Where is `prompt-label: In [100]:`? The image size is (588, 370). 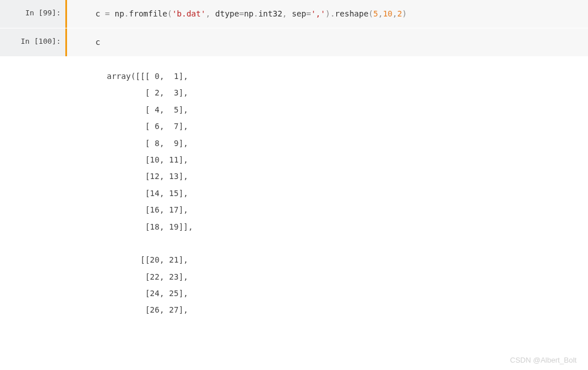 prompt-label: In [100]: is located at coordinates (41, 41).